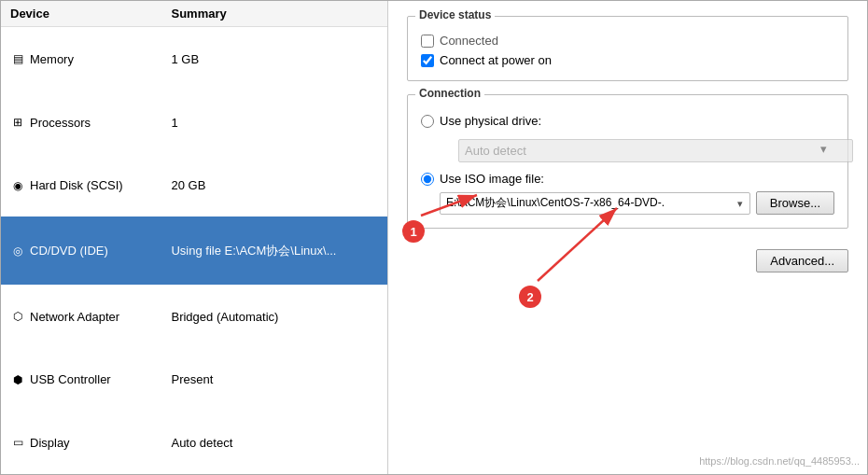 The width and height of the screenshot is (868, 475). I want to click on annotation-2: 2, so click(530, 297).